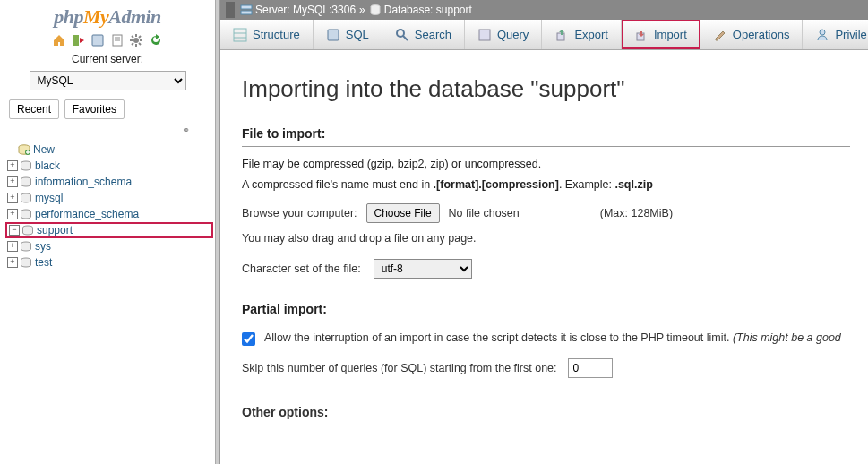 The image size is (868, 464). What do you see at coordinates (822, 35) in the screenshot?
I see `privileges-icon` at bounding box center [822, 35].